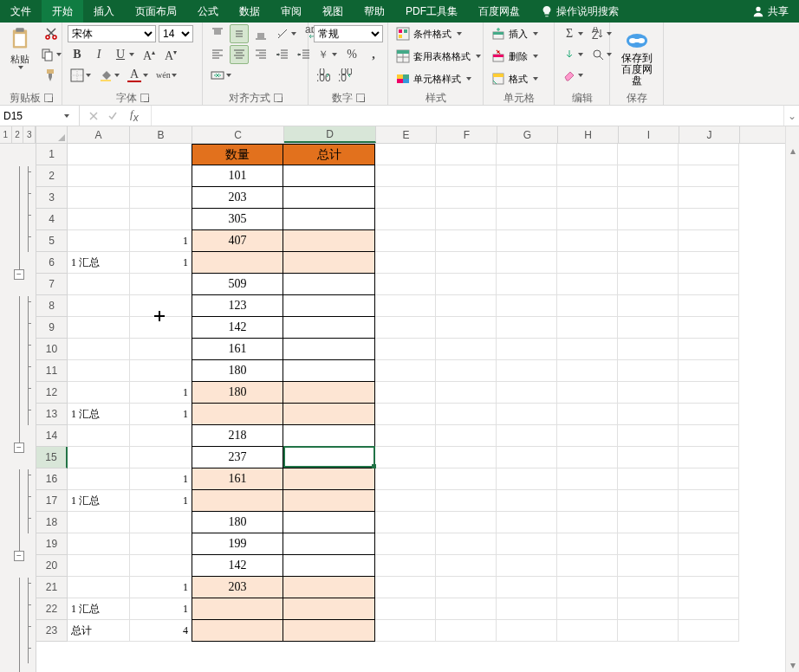 This screenshot has height=672, width=799. What do you see at coordinates (166, 75) in the screenshot?
I see `phonetic-button: wén` at bounding box center [166, 75].